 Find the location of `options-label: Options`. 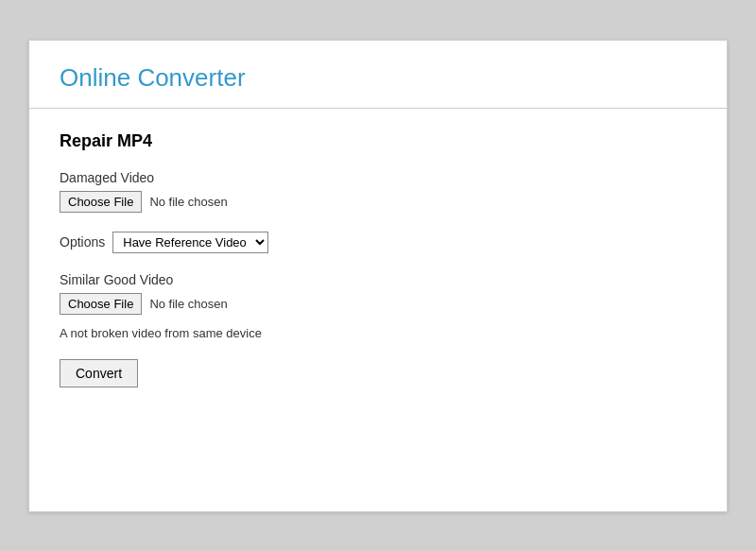

options-label: Options is located at coordinates (82, 242).